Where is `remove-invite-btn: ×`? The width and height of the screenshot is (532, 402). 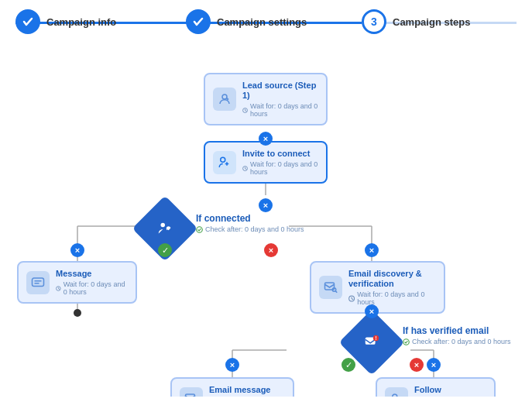 remove-invite-btn: × is located at coordinates (266, 205).